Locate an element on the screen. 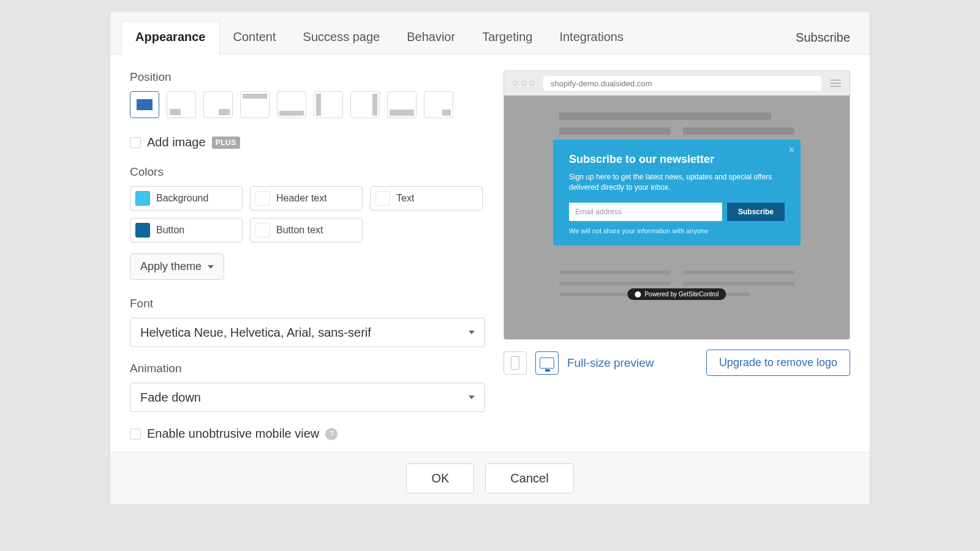 The width and height of the screenshot is (980, 551). color-button: Button is located at coordinates (186, 230).